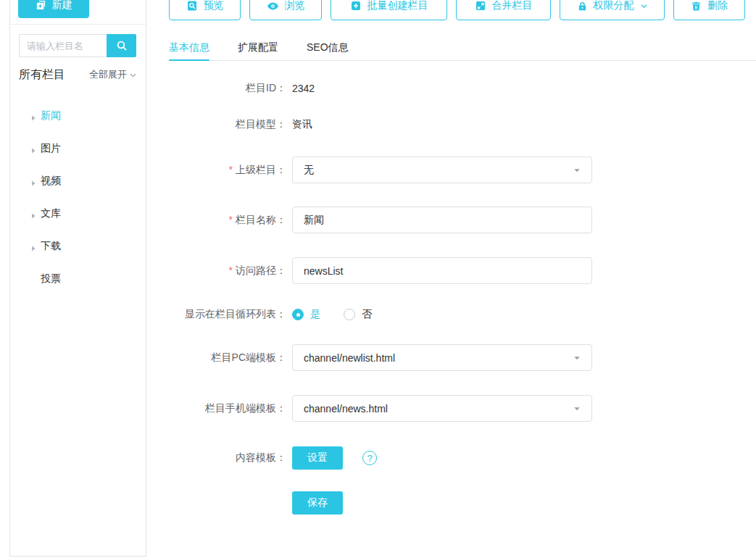 The image size is (756, 558). Describe the element at coordinates (457, 10) in the screenshot. I see `toolbar: 预览 浏览 批量创建栏目 合并栏目 权限分配` at that location.